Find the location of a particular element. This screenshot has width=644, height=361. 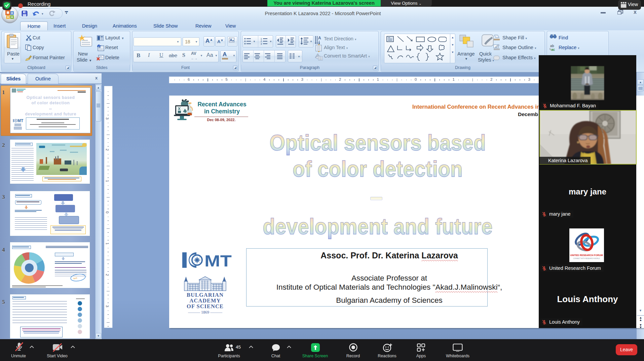

svg-text: ab is located at coordinates (552, 46).